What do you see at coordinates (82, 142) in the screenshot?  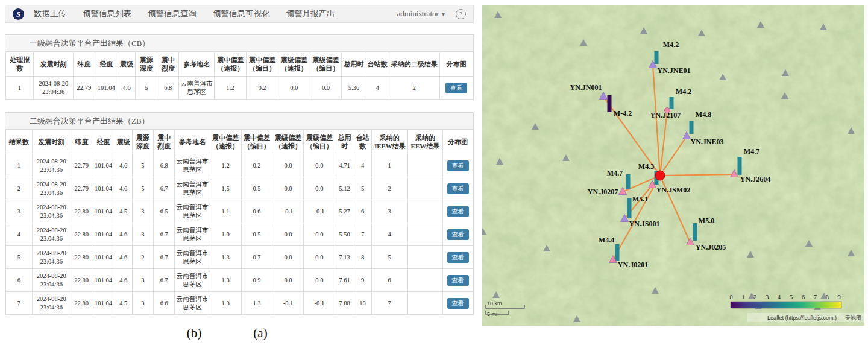 I see `column-header: 纬度` at bounding box center [82, 142].